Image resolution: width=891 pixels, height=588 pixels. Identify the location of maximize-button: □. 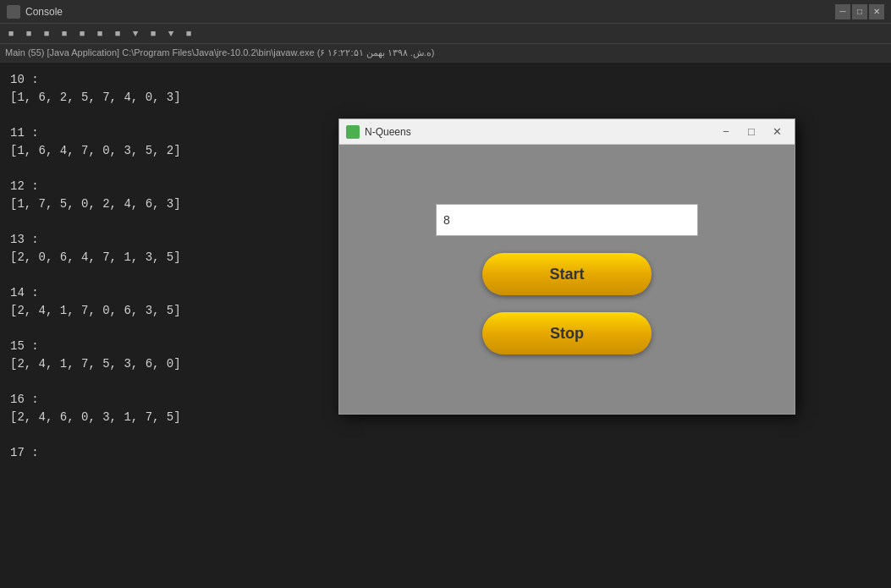
(860, 12).